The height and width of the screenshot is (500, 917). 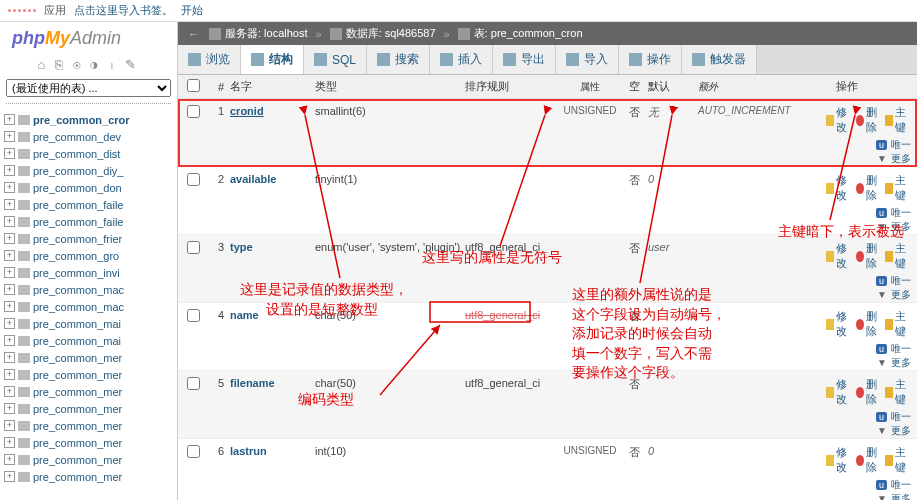 I want to click on recent-tables-select: (最近使用的表) ..., so click(x=88, y=88).